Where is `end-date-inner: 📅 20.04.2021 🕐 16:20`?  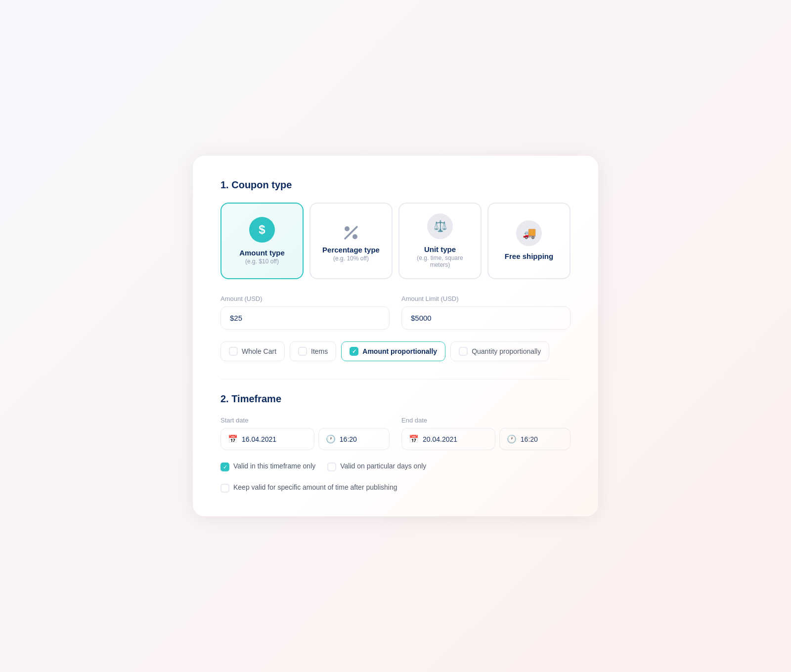
end-date-inner: 📅 20.04.2021 🕐 16:20 is located at coordinates (486, 439).